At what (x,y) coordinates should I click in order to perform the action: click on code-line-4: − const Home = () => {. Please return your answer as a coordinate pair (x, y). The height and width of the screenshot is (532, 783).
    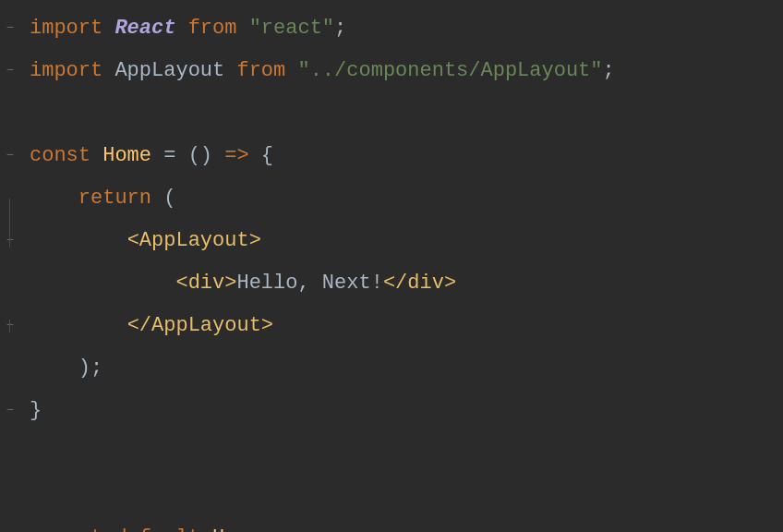
    Looking at the image, I should click on (392, 156).